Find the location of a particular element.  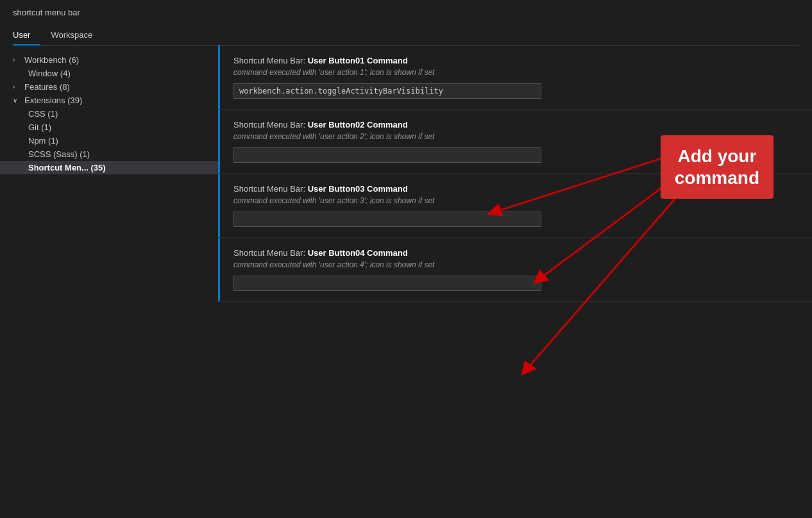

setting-desc-btn03: command executed with 'user action 3'; i… is located at coordinates (516, 201).